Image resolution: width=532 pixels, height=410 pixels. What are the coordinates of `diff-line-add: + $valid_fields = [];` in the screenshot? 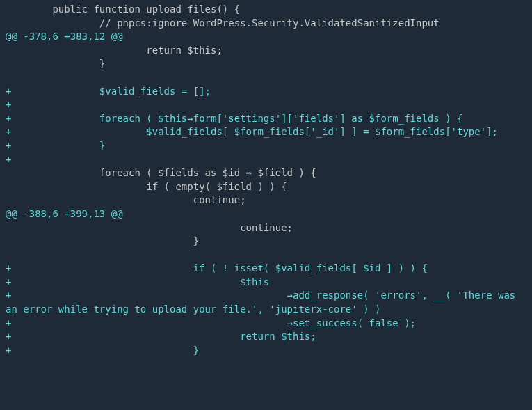 It's located at (266, 92).